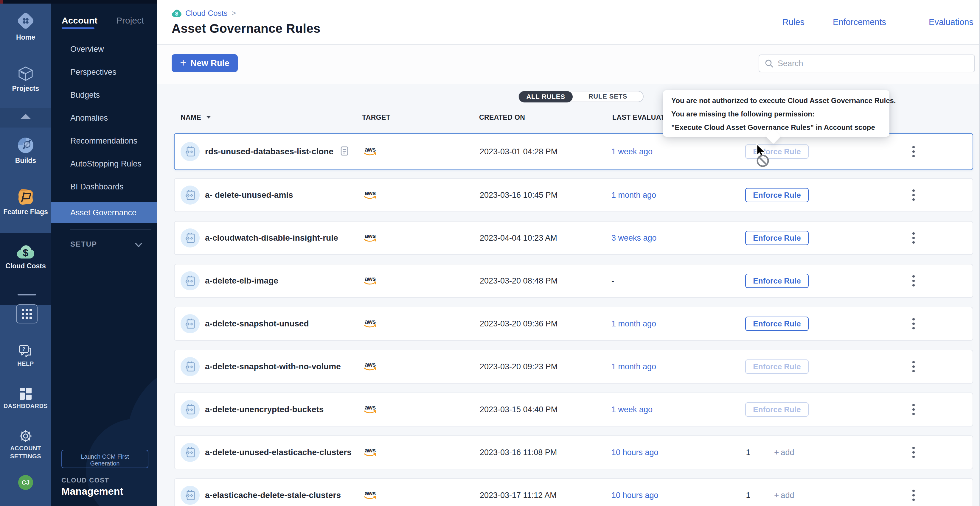 The height and width of the screenshot is (506, 980). Describe the element at coordinates (27, 314) in the screenshot. I see `module-picker-button` at that location.